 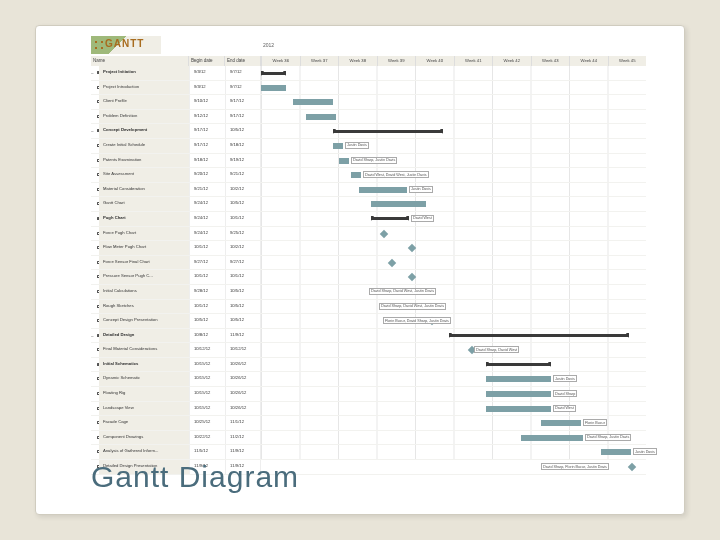 What do you see at coordinates (368, 234) in the screenshot?
I see `task-row: Force Pugh Chart9/24/129/25/12` at bounding box center [368, 234].